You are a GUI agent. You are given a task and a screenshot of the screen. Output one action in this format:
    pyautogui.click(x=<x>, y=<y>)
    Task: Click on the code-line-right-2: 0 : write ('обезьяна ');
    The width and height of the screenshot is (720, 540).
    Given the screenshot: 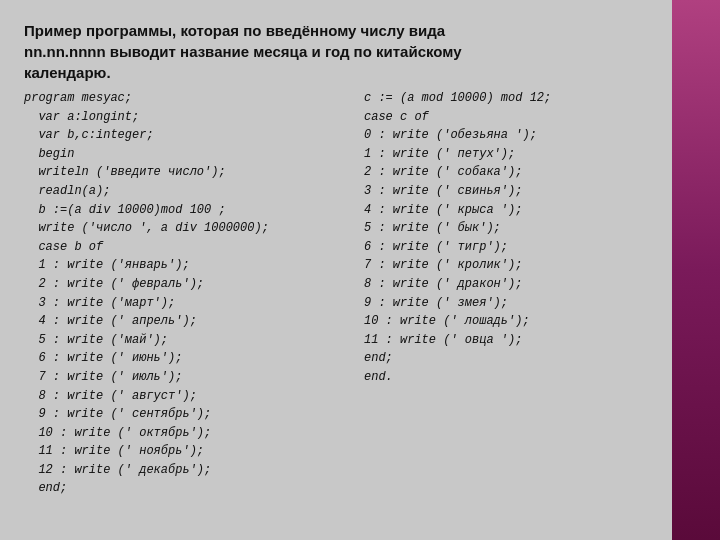 What is the action you would take?
    pyautogui.click(x=484, y=136)
    